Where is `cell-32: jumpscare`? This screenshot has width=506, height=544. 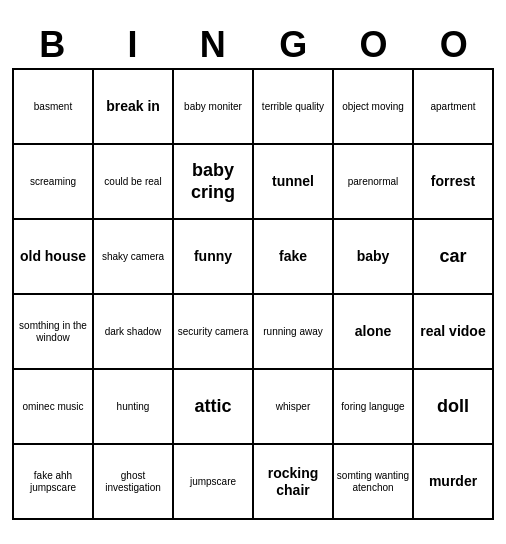
cell-32: jumpscare is located at coordinates (214, 482).